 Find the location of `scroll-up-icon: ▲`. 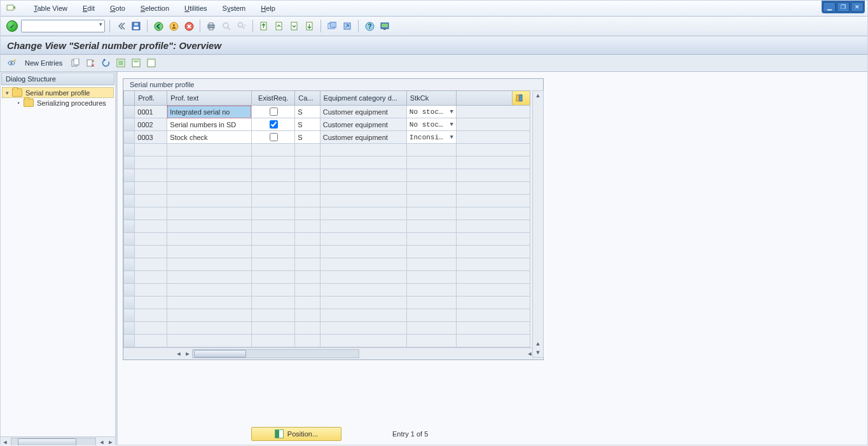

scroll-up-icon: ▲ is located at coordinates (538, 344).